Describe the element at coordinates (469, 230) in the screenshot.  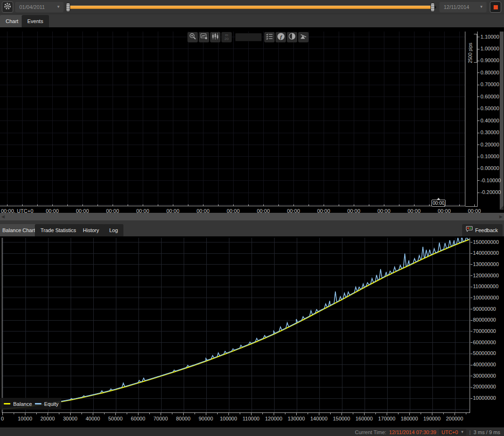
I see `feedback-bubble-icon` at that location.